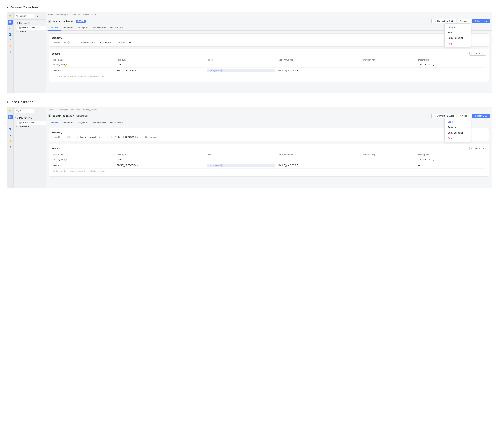 The height and width of the screenshot is (448, 499). I want to click on section-title-load: Load Collection, so click(250, 102).